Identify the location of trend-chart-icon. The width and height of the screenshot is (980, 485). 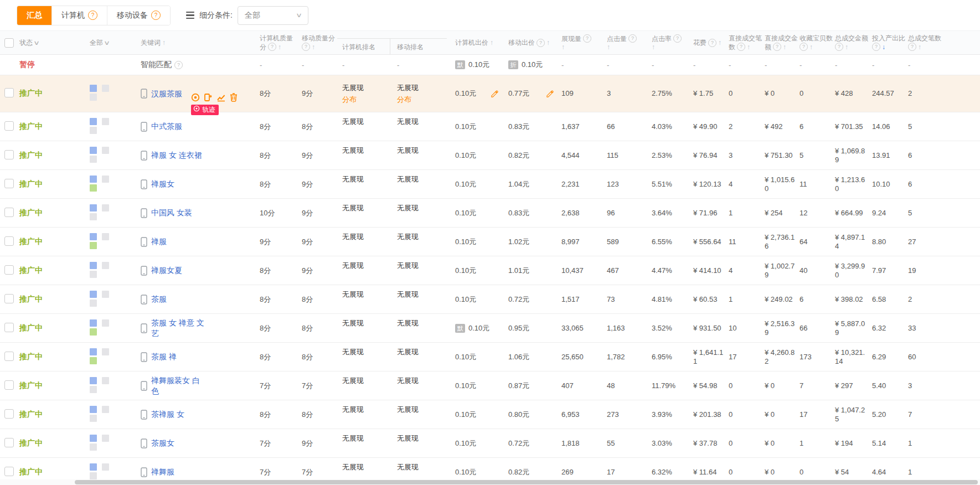
(221, 97).